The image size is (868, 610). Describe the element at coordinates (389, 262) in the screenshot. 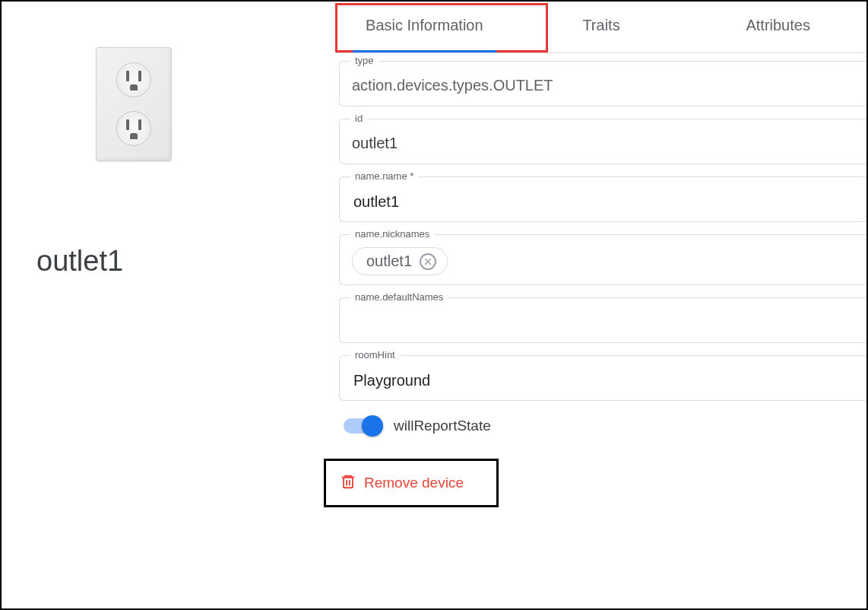

I see `nickname-chip-label: outlet1` at that location.